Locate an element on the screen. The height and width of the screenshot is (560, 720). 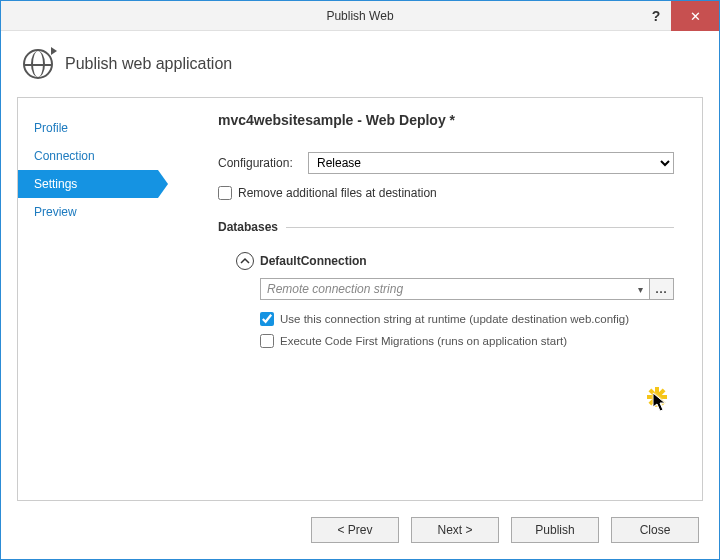
configuration-label: Configuration: is located at coordinates (263, 163).